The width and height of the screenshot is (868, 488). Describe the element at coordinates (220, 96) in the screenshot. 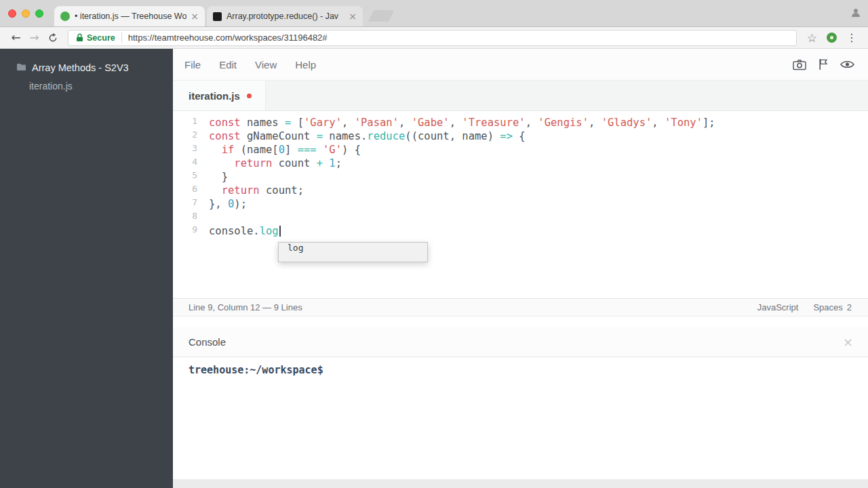

I see `editor-tab-iteration-js: iteration.js` at that location.